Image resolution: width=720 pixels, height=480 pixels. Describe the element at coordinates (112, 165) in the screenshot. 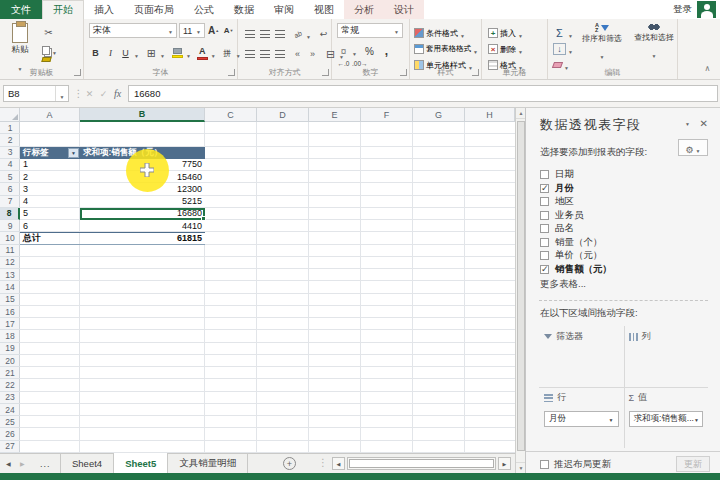

I see `pivot-row-1: 17750` at that location.